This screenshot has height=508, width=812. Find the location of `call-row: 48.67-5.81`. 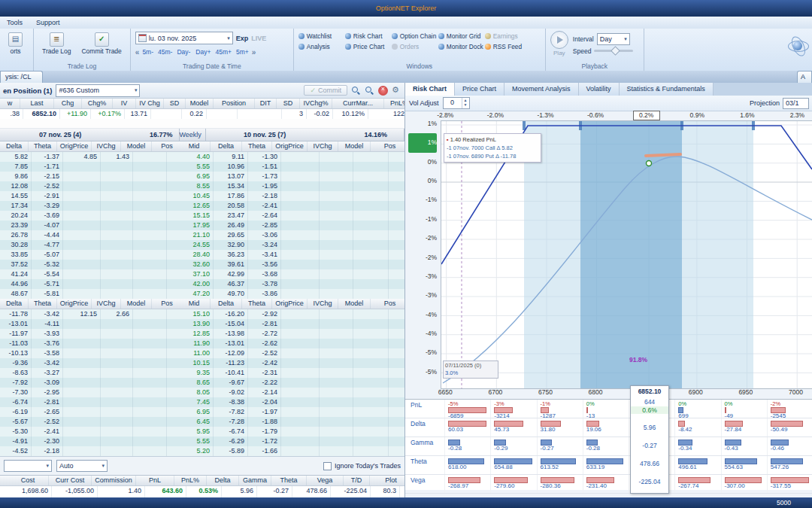

call-row: 48.67-5.81 is located at coordinates (89, 294).